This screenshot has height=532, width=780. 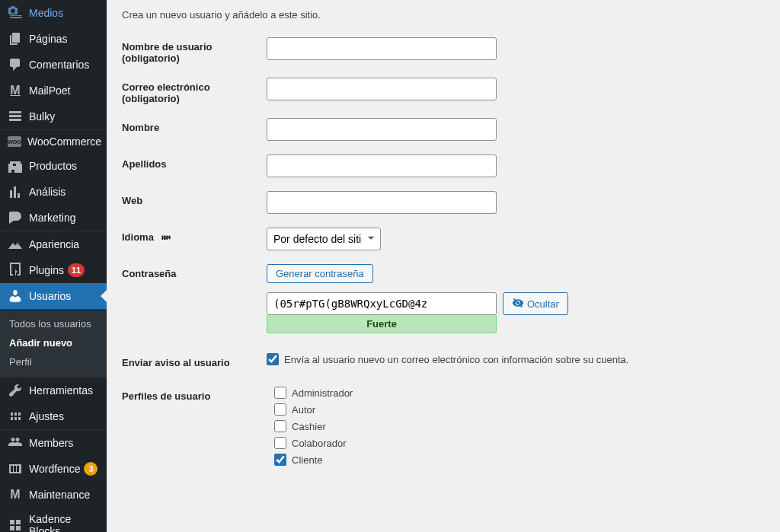 What do you see at coordinates (382, 129) in the screenshot?
I see `firstname-input` at bounding box center [382, 129].